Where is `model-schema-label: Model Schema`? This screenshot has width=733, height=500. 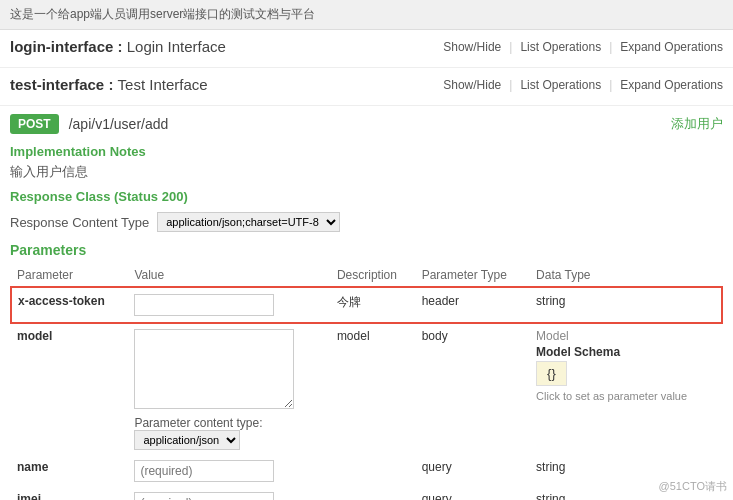 model-schema-label: Model Schema is located at coordinates (626, 352).